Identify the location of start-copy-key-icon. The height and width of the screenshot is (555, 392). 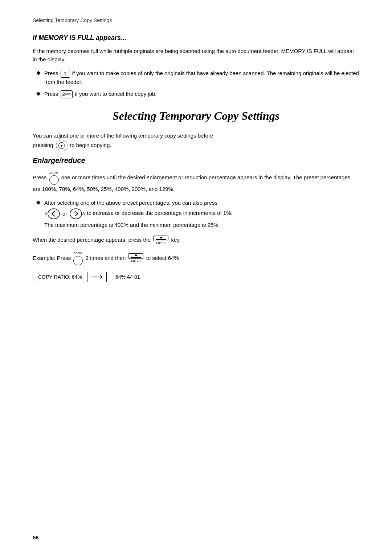
(62, 146).